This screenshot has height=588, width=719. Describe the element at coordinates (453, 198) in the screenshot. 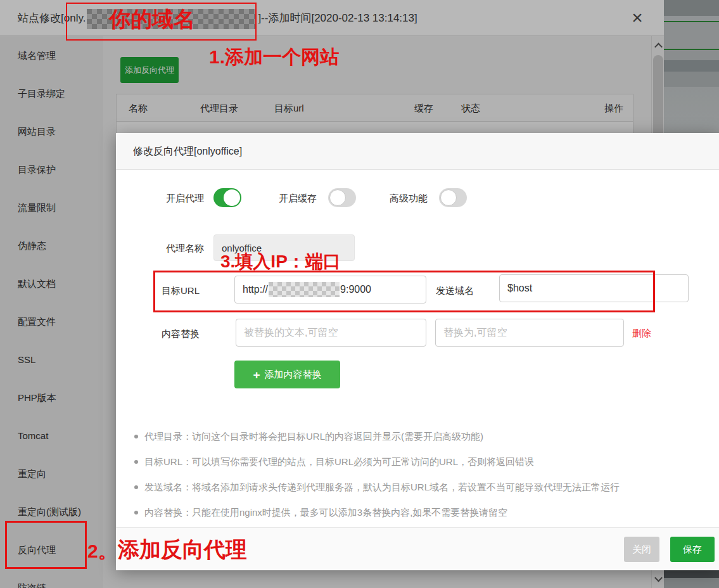

I see `advanced-features-toggle` at that location.